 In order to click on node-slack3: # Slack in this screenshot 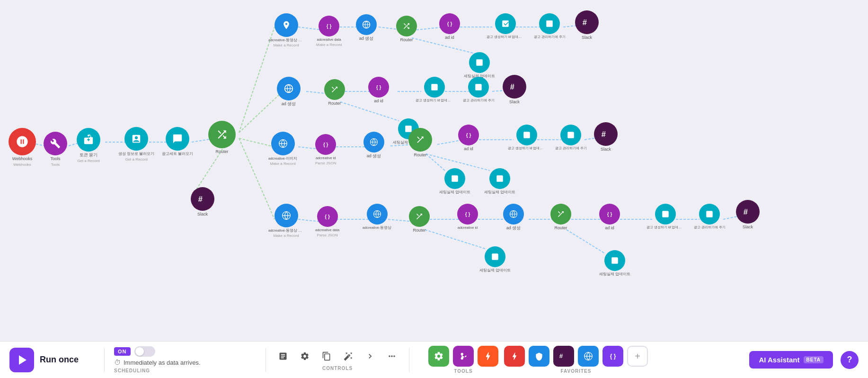, I will do `click(606, 137)`.